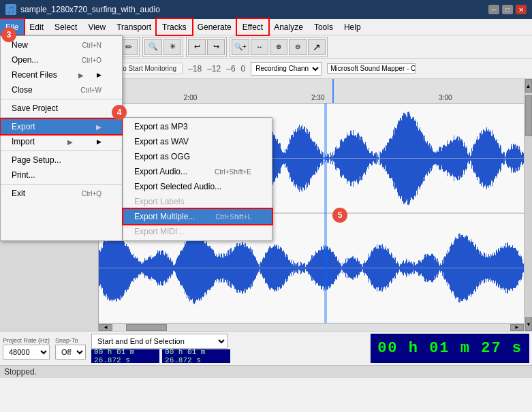  Describe the element at coordinates (230, 356) in the screenshot. I see `time-inputs: 00 h 01 m 26.872 s 00 h 01 m 26.872 s` at that location.